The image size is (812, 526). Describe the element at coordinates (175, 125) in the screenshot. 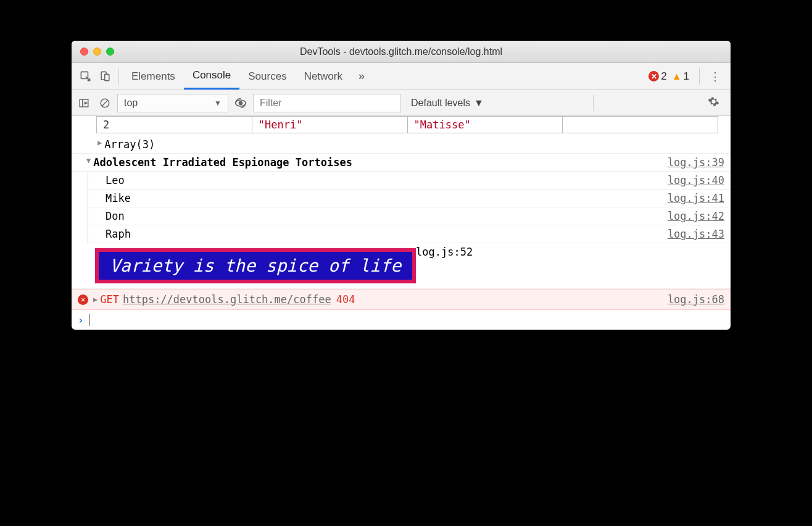

I see `row-index: 2` at that location.